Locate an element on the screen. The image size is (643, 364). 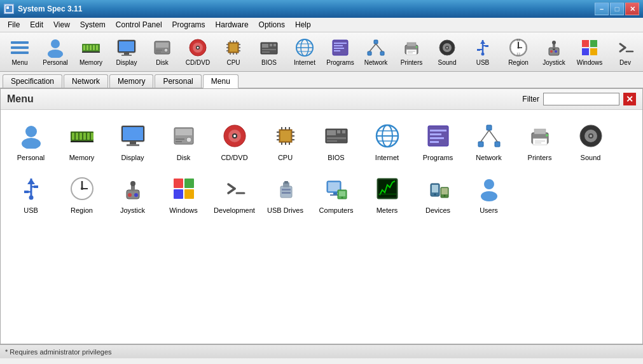
tab-network: Network is located at coordinates (86, 81).